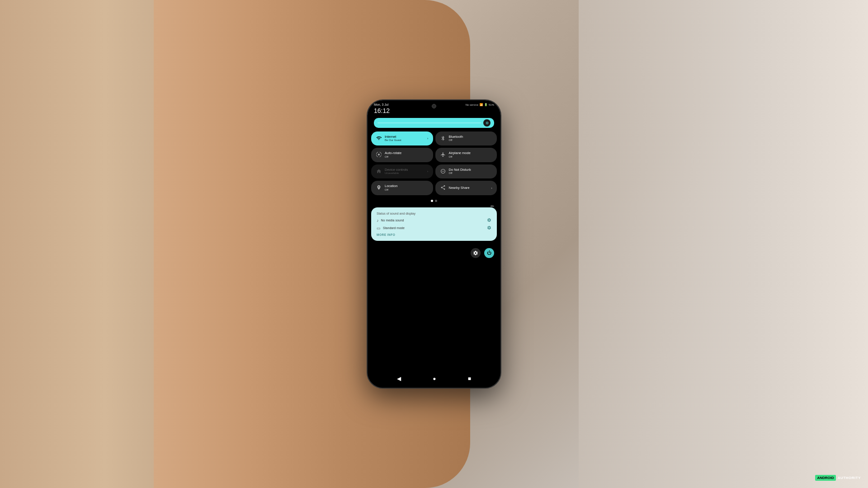 This screenshot has height=488, width=868. What do you see at coordinates (402, 172) in the screenshot?
I see `qs-tile-devicecontrols: Device controls Unavailable ›` at bounding box center [402, 172].